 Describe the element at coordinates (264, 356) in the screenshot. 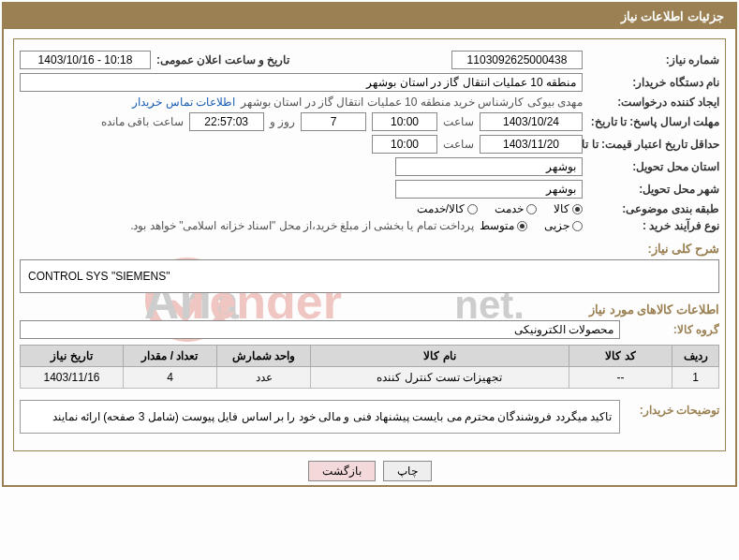

I see `col-unit: واحد شمارش` at that location.